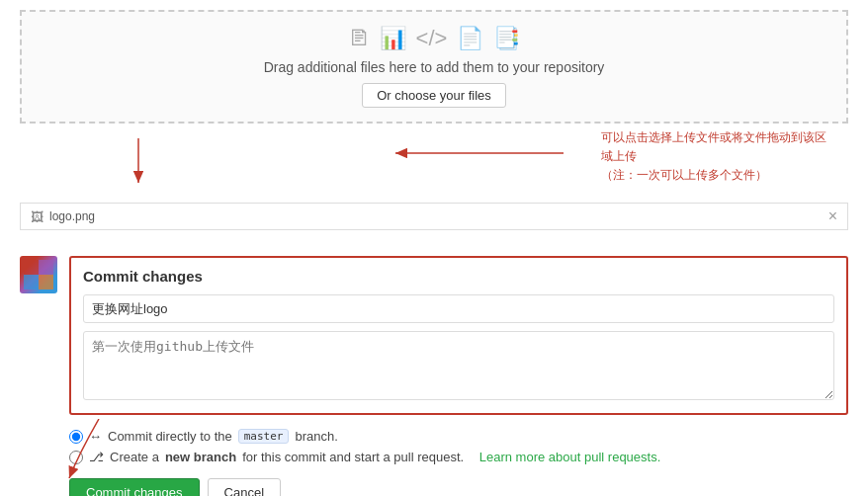 The image size is (868, 496). Describe the element at coordinates (434, 216) in the screenshot. I see `file-item-row: 🖼 logo.png ×` at that location.